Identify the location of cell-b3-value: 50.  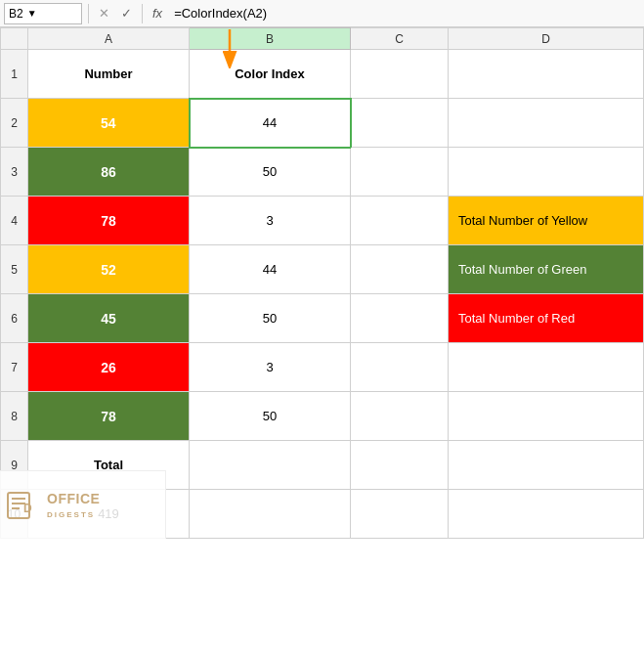
(270, 172).